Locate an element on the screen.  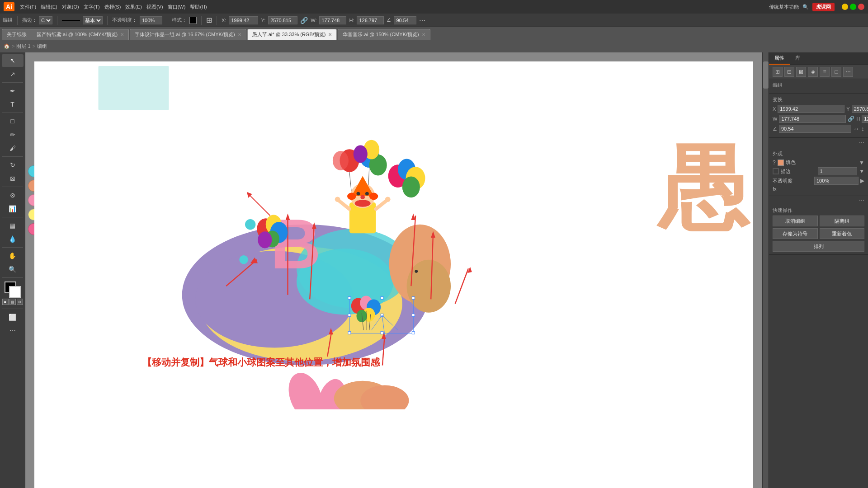
menu-bar: 文件(F) 编辑(E) 对象(O) 文字(T) 选择(S) 效果(E) 视图(V… is located at coordinates (113, 7).